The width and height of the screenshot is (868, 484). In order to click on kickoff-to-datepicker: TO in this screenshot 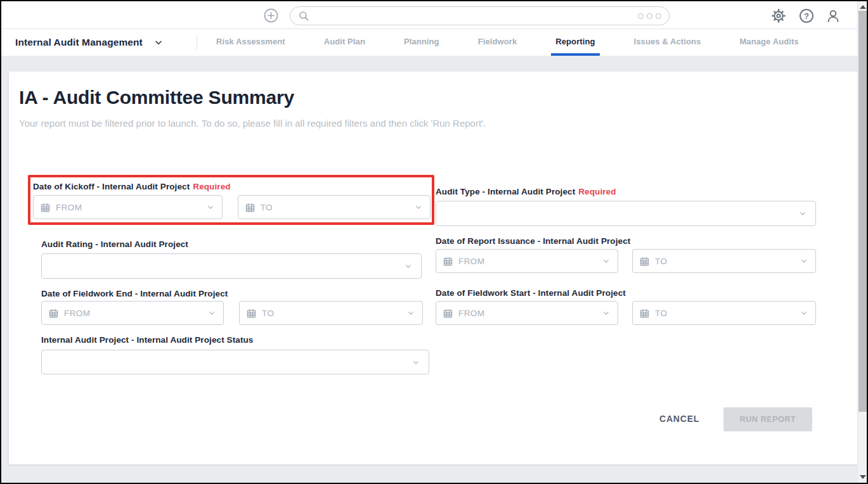, I will do `click(335, 207)`.